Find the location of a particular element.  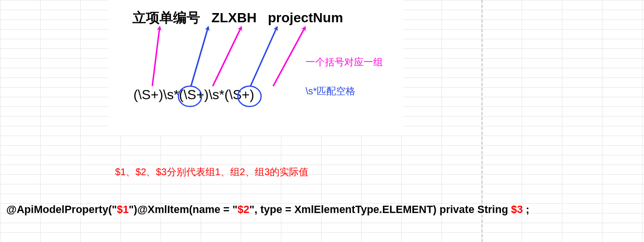

code-part-1: @ApiModelProperty(" is located at coordinates (62, 209).